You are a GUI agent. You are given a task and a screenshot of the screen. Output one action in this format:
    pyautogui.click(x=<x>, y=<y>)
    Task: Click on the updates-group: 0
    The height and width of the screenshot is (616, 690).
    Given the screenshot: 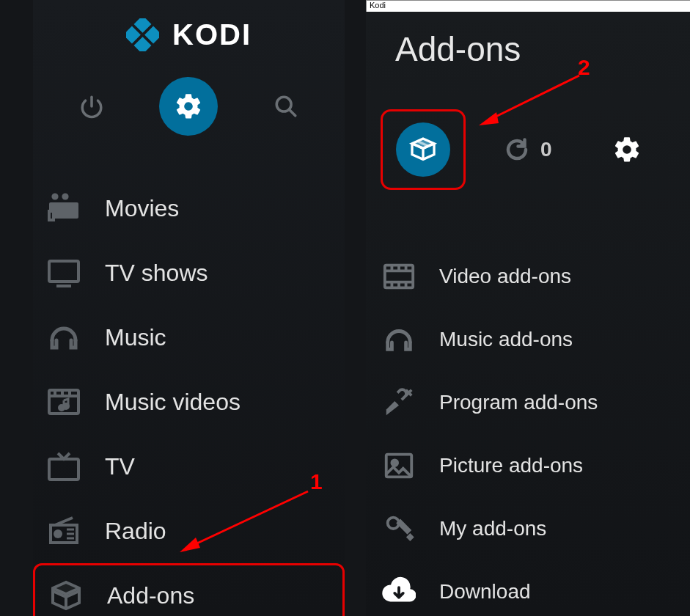 What is the action you would take?
    pyautogui.click(x=528, y=150)
    